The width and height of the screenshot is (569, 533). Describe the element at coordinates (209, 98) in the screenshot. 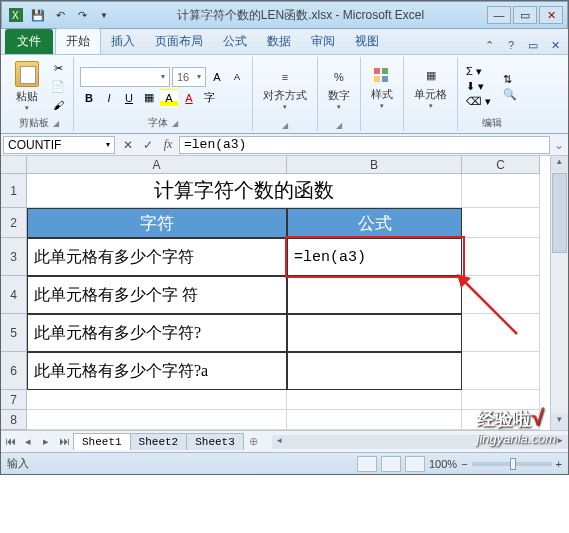

I see `phonetic-icon: 字` at that location.